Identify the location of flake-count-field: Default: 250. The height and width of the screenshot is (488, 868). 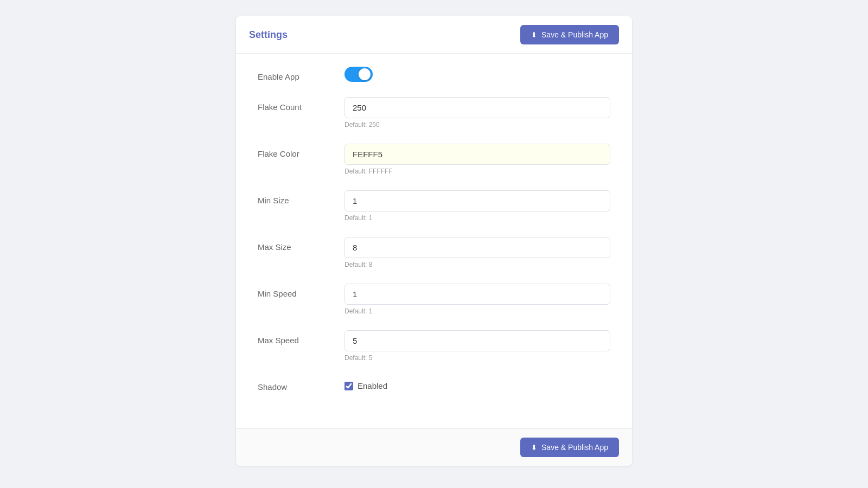
(477, 113).